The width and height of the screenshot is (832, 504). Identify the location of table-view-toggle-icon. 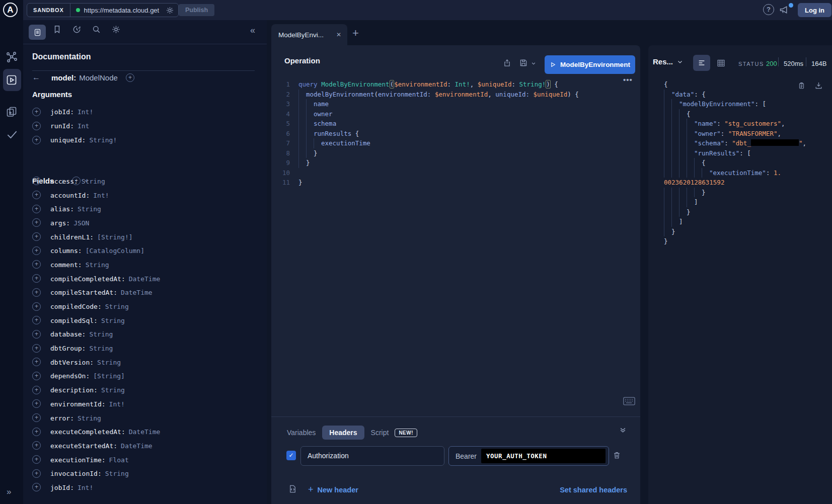
(721, 63).